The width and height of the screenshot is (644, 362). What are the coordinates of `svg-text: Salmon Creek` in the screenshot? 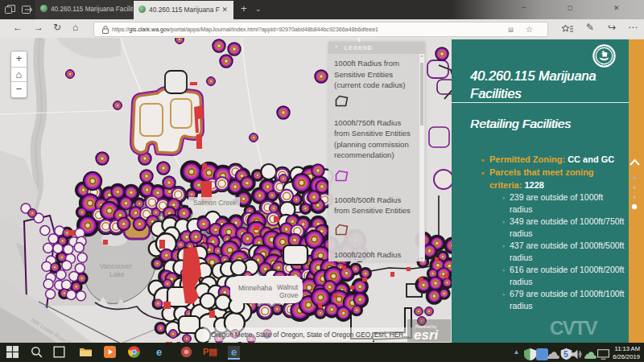 It's located at (216, 203).